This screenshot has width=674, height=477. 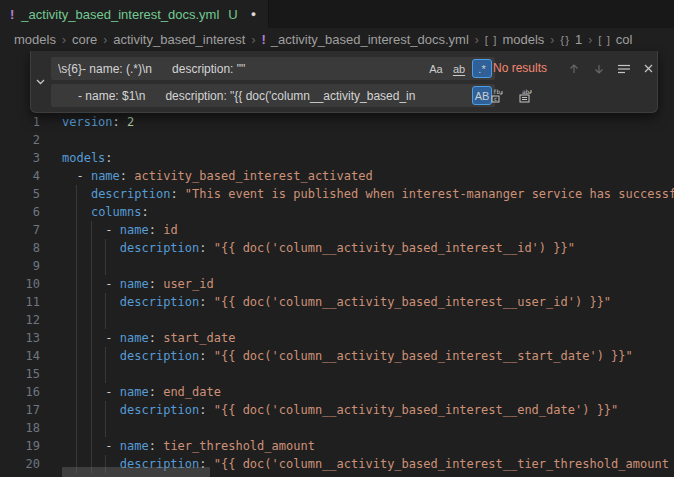 I want to click on replace-input: - name: $1\n description: "{{ doc('colum…, so click(x=273, y=96).